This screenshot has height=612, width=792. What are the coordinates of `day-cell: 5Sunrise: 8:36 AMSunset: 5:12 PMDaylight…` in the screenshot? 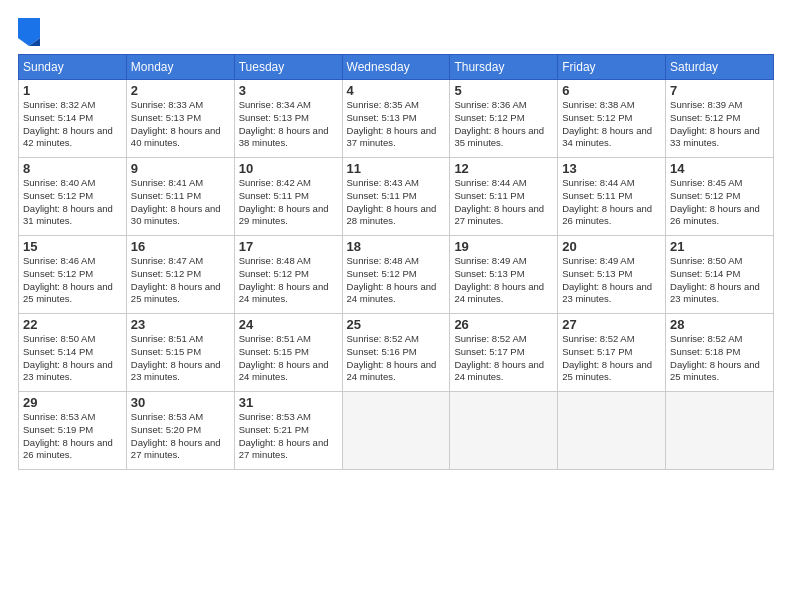 It's located at (504, 119).